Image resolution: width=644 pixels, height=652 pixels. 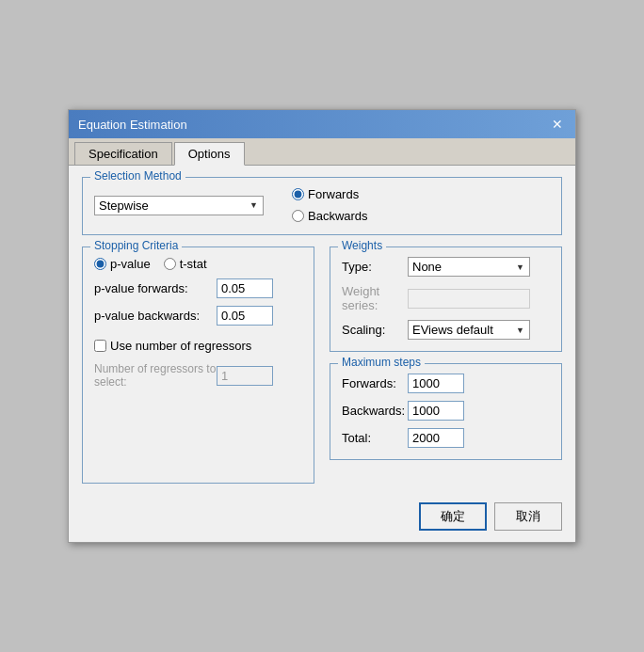 What do you see at coordinates (155, 288) in the screenshot?
I see `pvalue-forwards-label: p-value forwards:` at bounding box center [155, 288].